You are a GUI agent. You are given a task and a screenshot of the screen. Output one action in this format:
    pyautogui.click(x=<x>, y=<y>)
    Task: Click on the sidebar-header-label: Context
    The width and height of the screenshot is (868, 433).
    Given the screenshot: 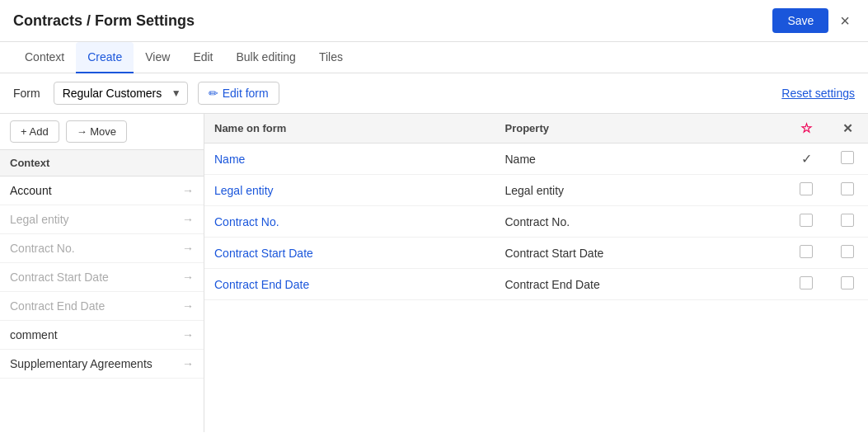 What is the action you would take?
    pyautogui.click(x=30, y=163)
    